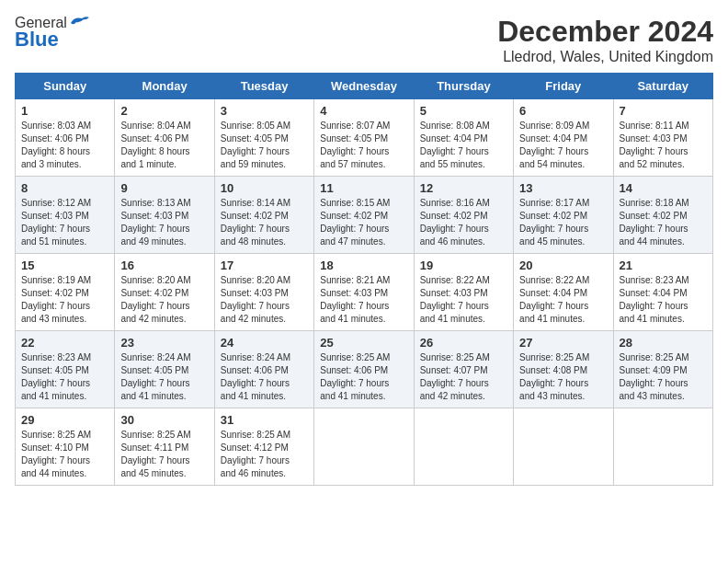  What do you see at coordinates (664, 377) in the screenshot?
I see `day-detail: Sunrise: 8:25 AM Sunset: 4:09 PM Dayligh…` at bounding box center [664, 377].